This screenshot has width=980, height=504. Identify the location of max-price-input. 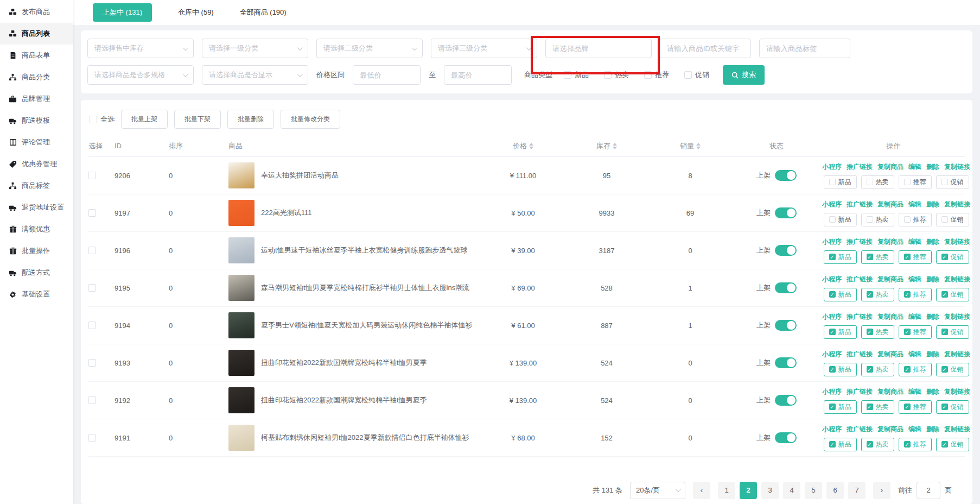
(478, 75).